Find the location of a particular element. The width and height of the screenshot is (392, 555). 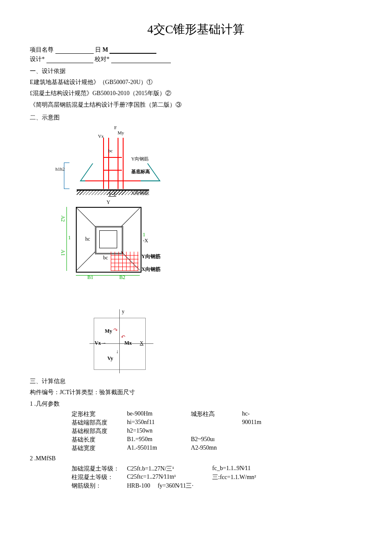

g4-l2: B2~950uı is located at coordinates (216, 440).